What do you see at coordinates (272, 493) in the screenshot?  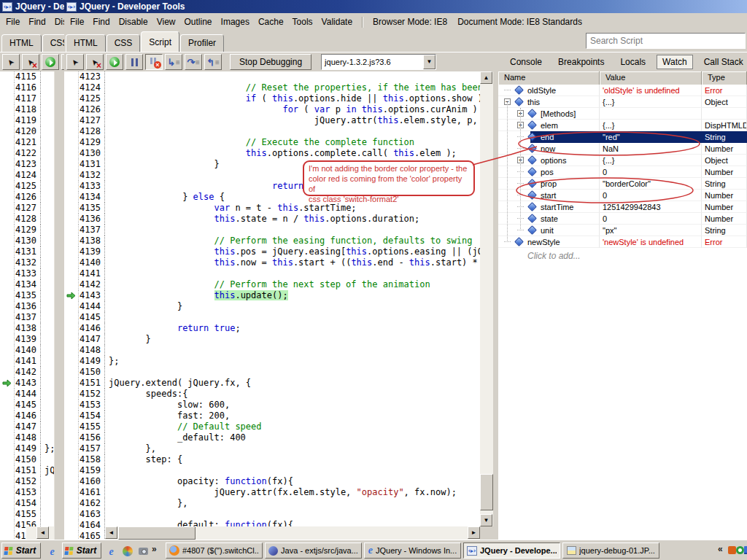 I see `code-line: 4161 jQuery.attr(fx.elem.style, "opacity…` at bounding box center [272, 493].